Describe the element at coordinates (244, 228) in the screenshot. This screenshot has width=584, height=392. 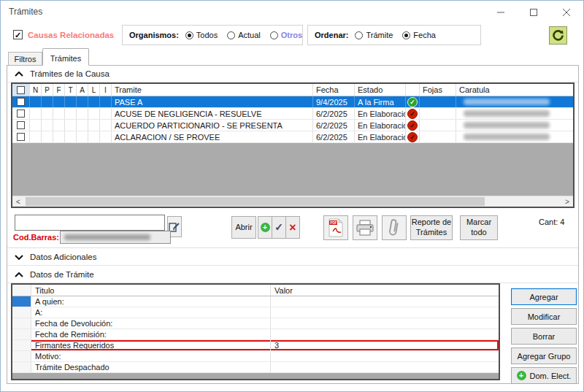
I see `abrir-button: Abrir` at that location.